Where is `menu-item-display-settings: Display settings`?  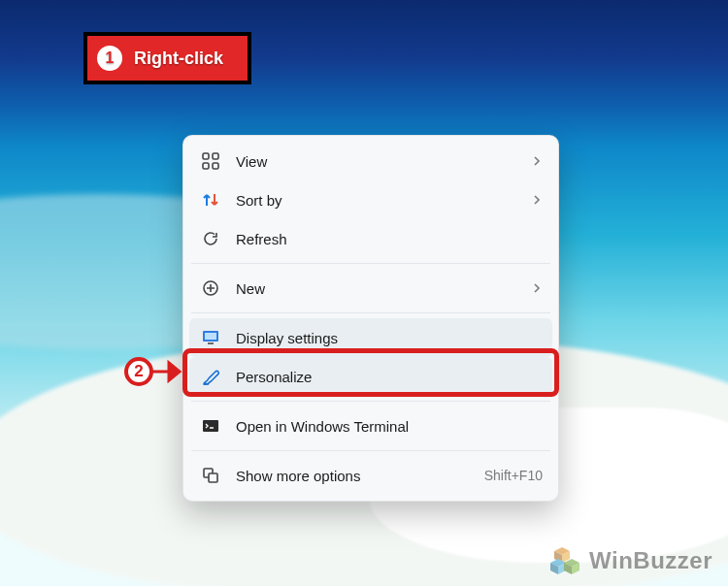
menu-item-display-settings: Display settings is located at coordinates (371, 338).